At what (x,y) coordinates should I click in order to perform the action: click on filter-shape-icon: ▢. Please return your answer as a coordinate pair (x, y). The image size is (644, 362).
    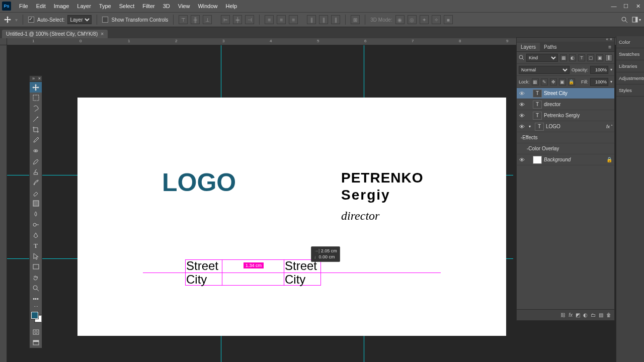
    Looking at the image, I should click on (591, 58).